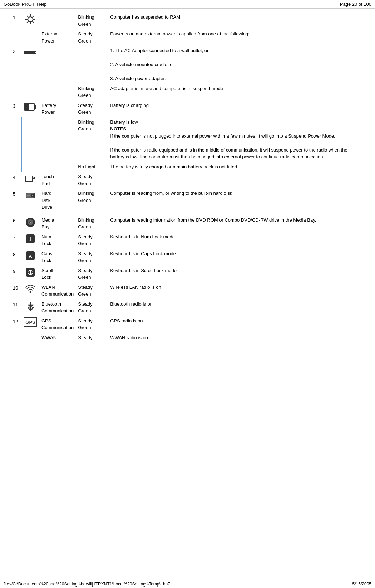  I want to click on row-num: 4, so click(16, 180).